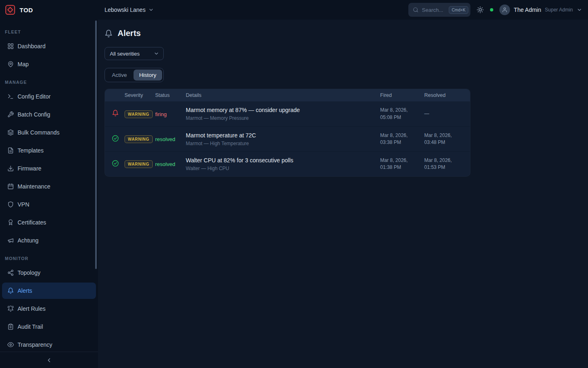 This screenshot has width=588, height=368. Describe the element at coordinates (283, 168) in the screenshot. I see `alert-subtitle: Walter — High CPU` at that location.